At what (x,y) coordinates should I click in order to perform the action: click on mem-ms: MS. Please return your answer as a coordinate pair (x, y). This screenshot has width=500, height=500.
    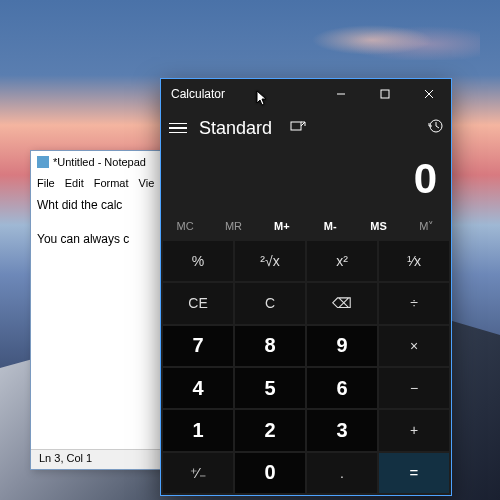
    Looking at the image, I should click on (378, 226).